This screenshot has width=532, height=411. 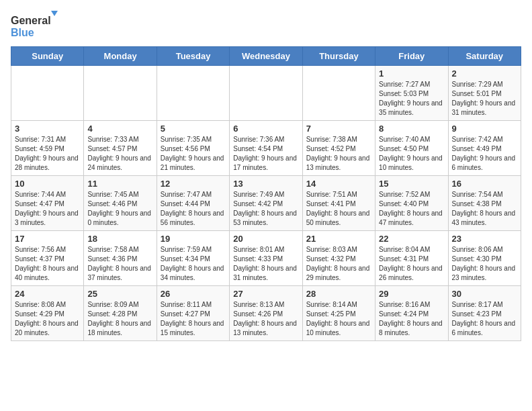 What do you see at coordinates (485, 99) in the screenshot?
I see `day-info: Sunrise: 7:29 AM Sunset: 5:01 PM Dayligh…` at bounding box center [485, 99].